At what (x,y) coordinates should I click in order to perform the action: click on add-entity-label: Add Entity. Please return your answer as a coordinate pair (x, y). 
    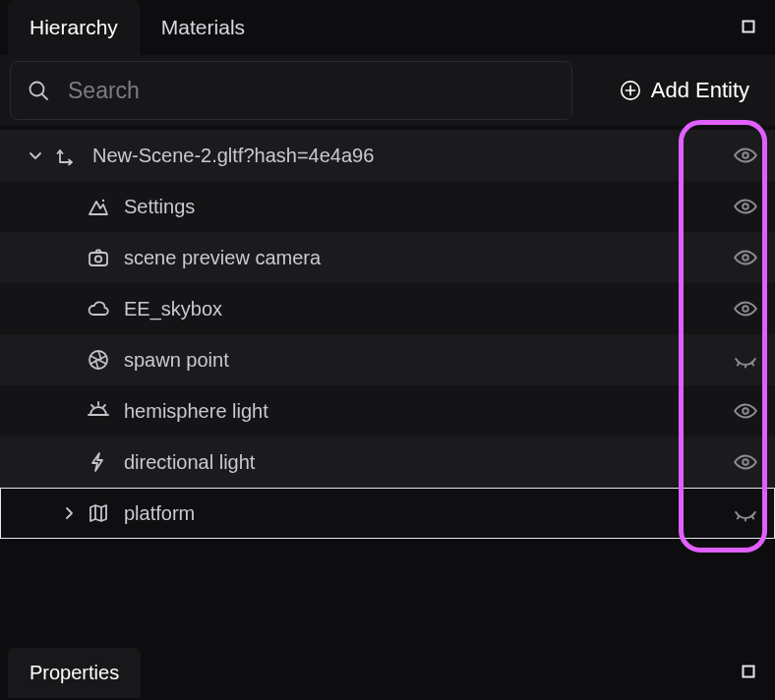
    Looking at the image, I should click on (700, 90).